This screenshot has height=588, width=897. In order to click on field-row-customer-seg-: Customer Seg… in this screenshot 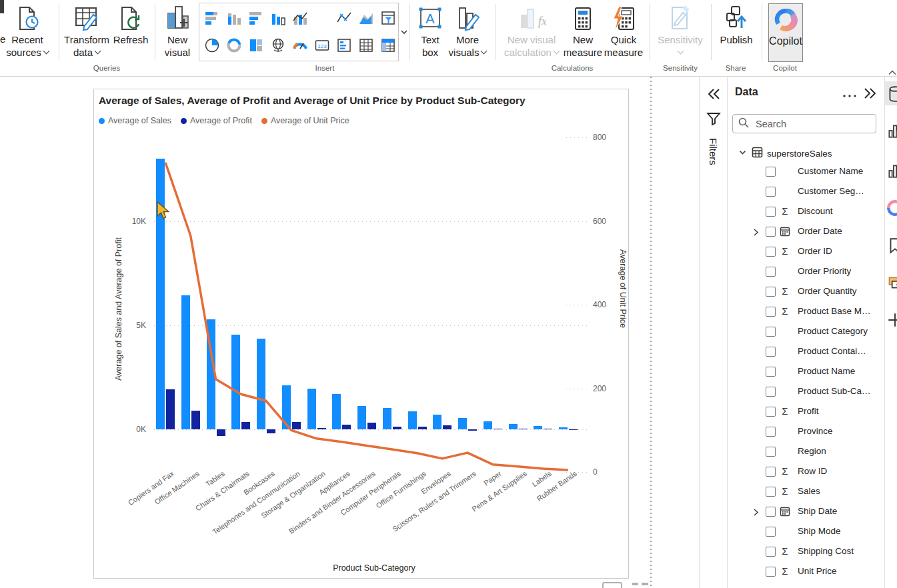, I will do `click(806, 192)`.